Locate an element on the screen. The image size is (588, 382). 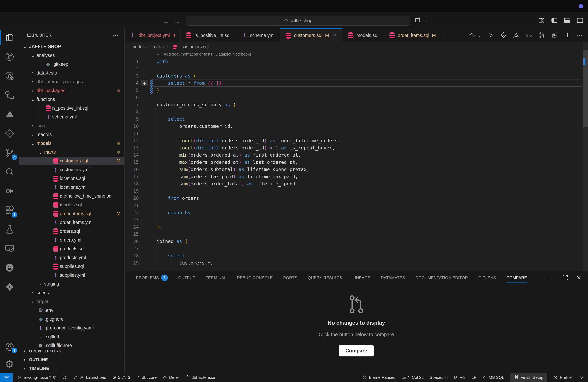
tree-item: supplies.yml is located at coordinates (72, 275).